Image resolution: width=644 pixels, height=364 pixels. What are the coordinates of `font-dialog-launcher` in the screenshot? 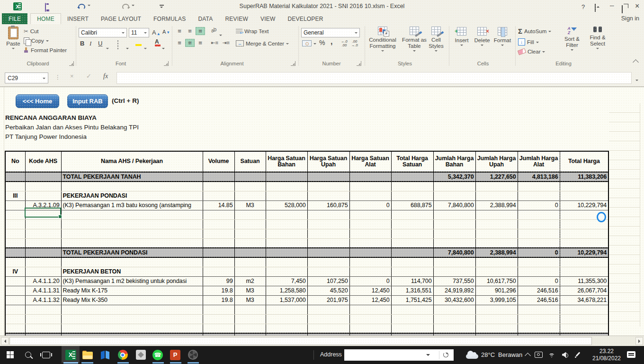 It's located at (166, 64).